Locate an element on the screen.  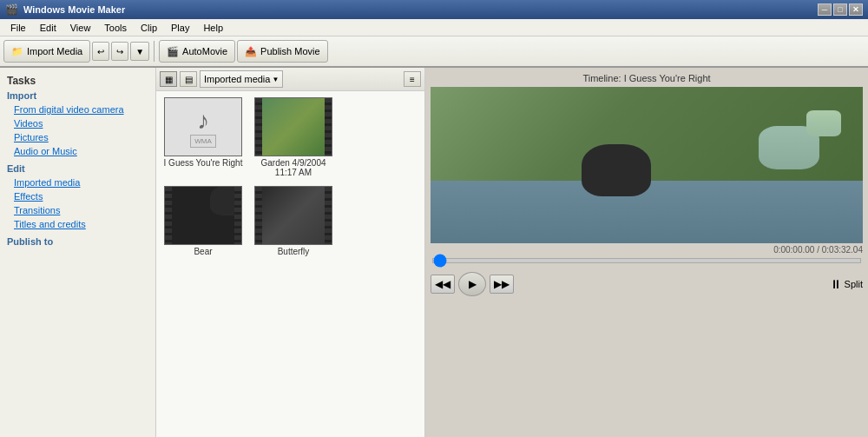
automovie-icon: 🎬 is located at coordinates (173, 52).